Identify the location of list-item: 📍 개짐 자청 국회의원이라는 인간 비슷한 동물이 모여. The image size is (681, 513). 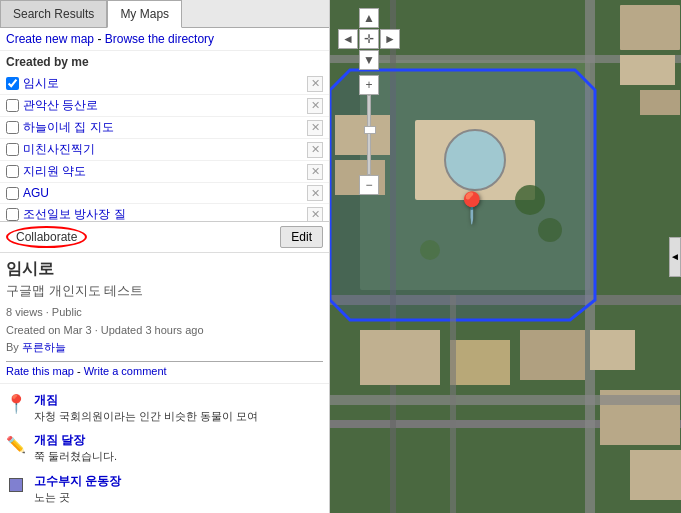
(164, 408).